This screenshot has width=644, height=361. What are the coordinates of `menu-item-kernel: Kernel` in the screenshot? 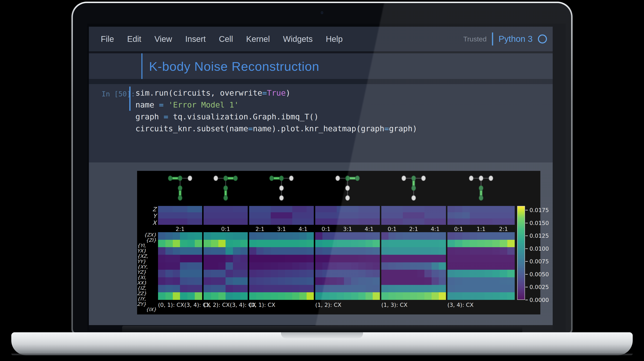 It's located at (258, 39).